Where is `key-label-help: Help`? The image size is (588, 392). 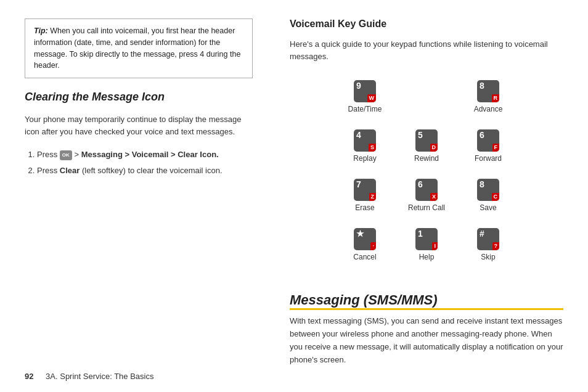
key-label-help: Help is located at coordinates (427, 257).